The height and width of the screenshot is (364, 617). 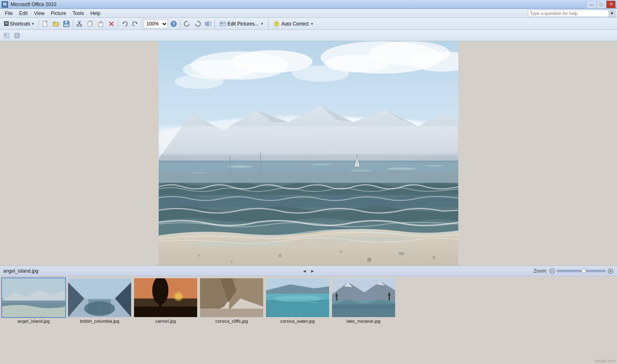 What do you see at coordinates (80, 24) in the screenshot?
I see `cut-button` at bounding box center [80, 24].